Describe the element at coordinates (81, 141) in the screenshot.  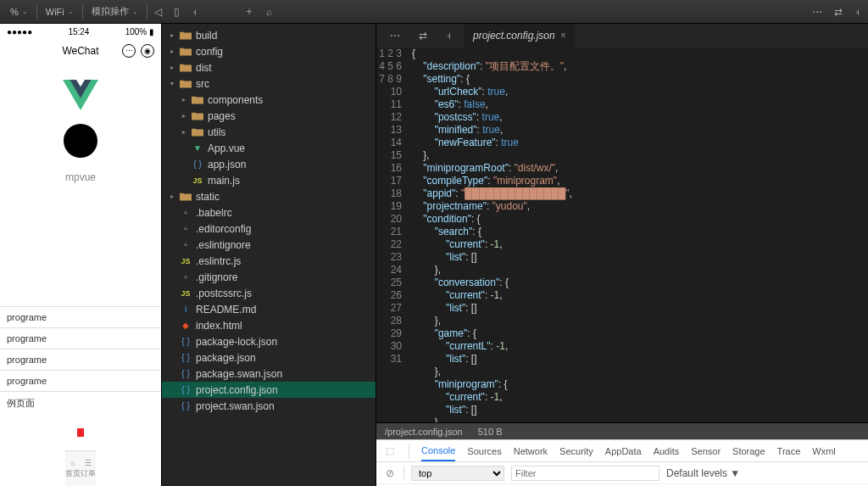
I see `github-icon` at that location.